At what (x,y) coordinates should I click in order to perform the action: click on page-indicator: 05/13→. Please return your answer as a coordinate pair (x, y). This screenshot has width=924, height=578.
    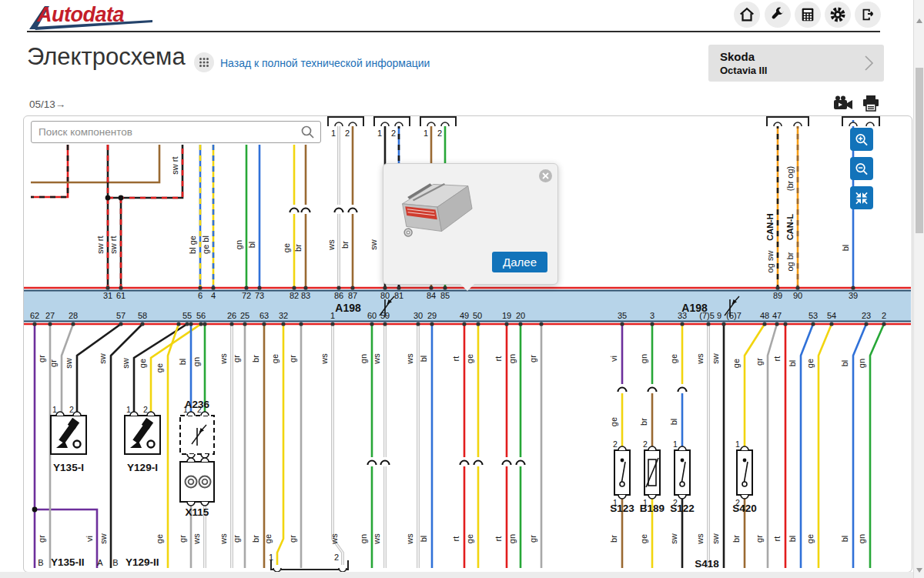
    Looking at the image, I should click on (48, 105).